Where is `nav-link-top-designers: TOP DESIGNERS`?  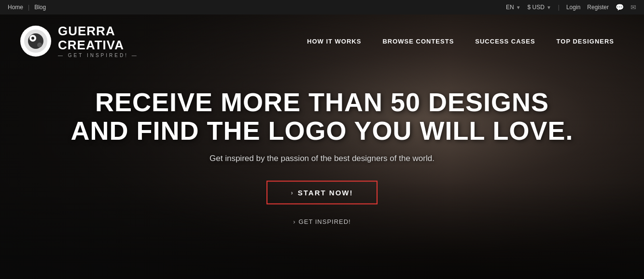 nav-link-top-designers: TOP DESIGNERS is located at coordinates (585, 42).